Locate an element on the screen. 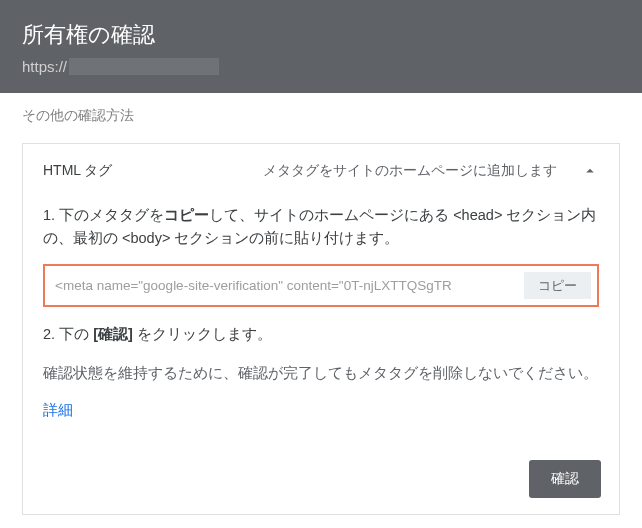 This screenshot has height=528, width=642. step2-bold: [確認] is located at coordinates (113, 334).